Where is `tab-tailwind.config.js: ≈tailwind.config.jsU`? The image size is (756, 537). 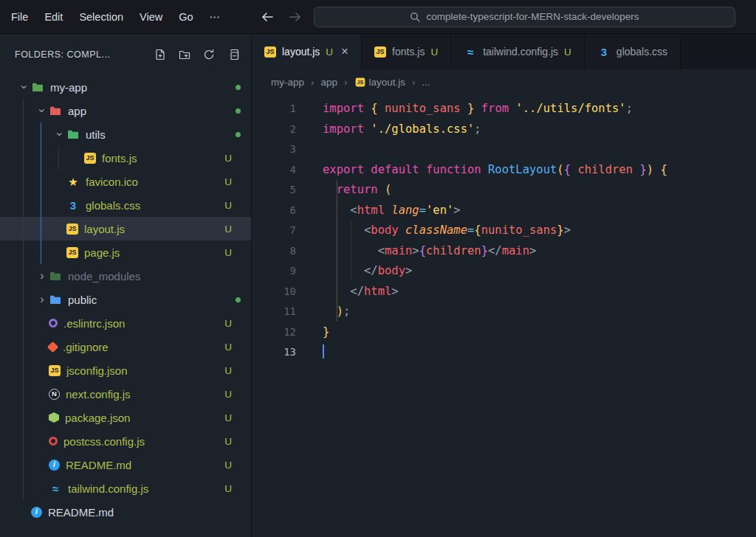 tab-tailwind.config.js: ≈tailwind.config.jsU is located at coordinates (518, 52).